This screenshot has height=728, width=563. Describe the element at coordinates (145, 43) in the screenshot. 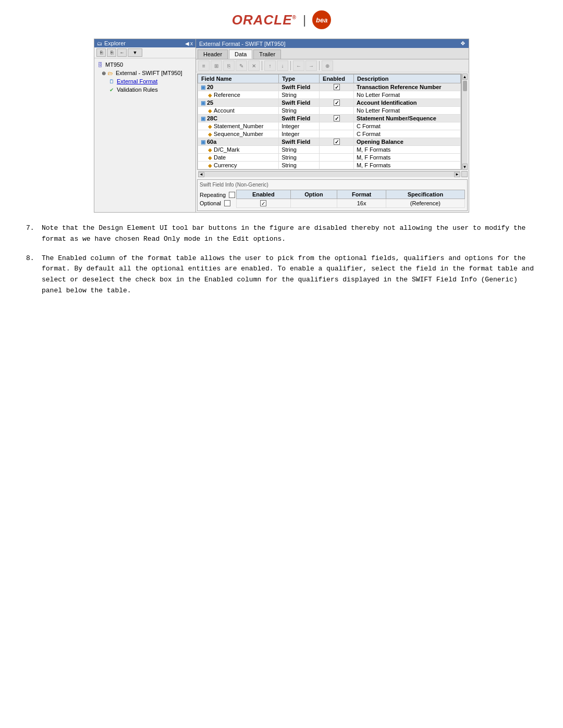

I see `explorer-title-bar: 🗂 Explorer ◀ x` at that location.